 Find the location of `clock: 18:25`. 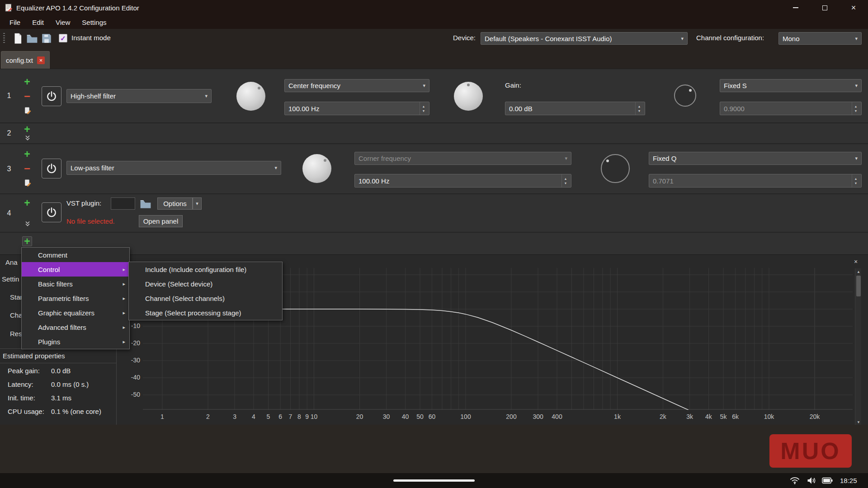

clock: 18:25 is located at coordinates (849, 481).